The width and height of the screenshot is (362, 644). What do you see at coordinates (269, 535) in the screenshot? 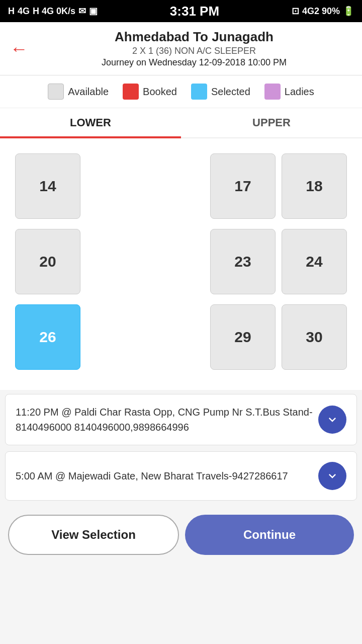
I see `continue-button: Continue` at bounding box center [269, 535].